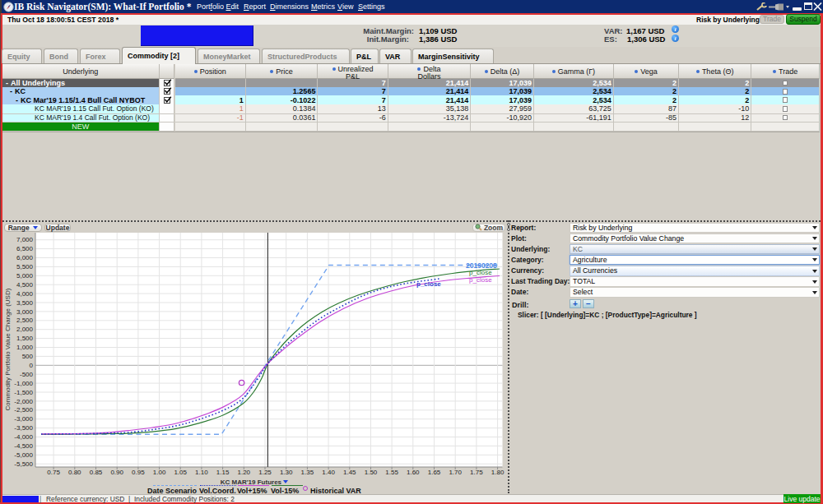  I want to click on svg-text: 1.30, so click(286, 472).